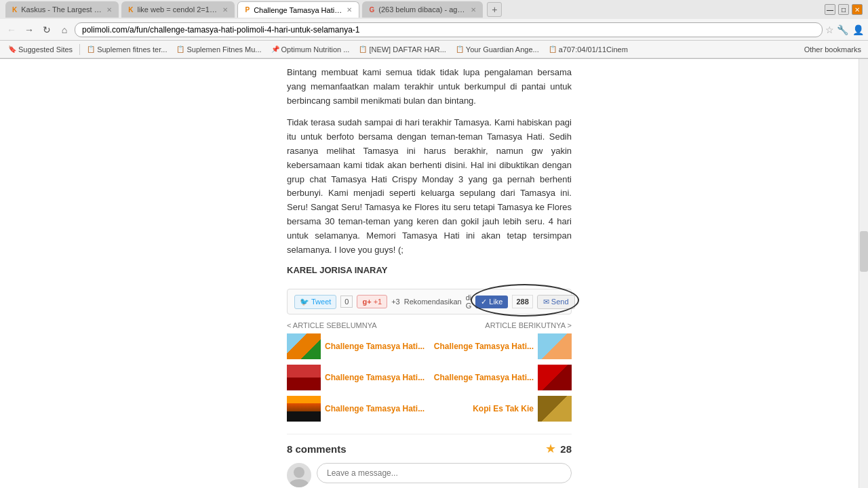 The width and height of the screenshot is (868, 488). What do you see at coordinates (502, 49) in the screenshot?
I see `bookmark-guardian-label: Your Guardian Ange...` at bounding box center [502, 49].